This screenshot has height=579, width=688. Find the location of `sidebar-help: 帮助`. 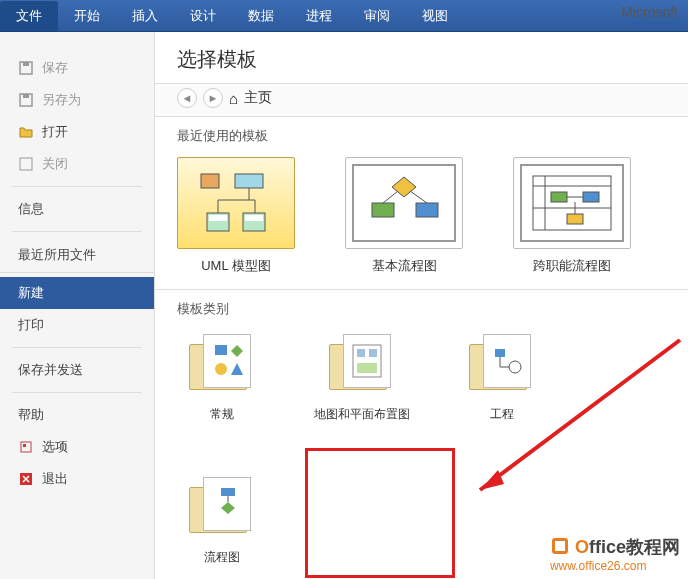

sidebar-help: 帮助 is located at coordinates (77, 415).